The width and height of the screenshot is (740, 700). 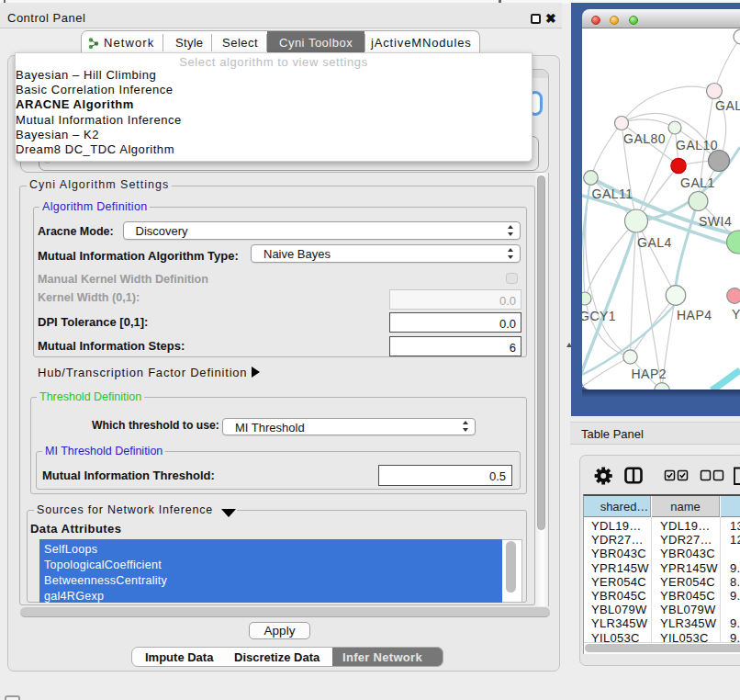 I want to click on svg-text: Y, so click(x=736, y=314).